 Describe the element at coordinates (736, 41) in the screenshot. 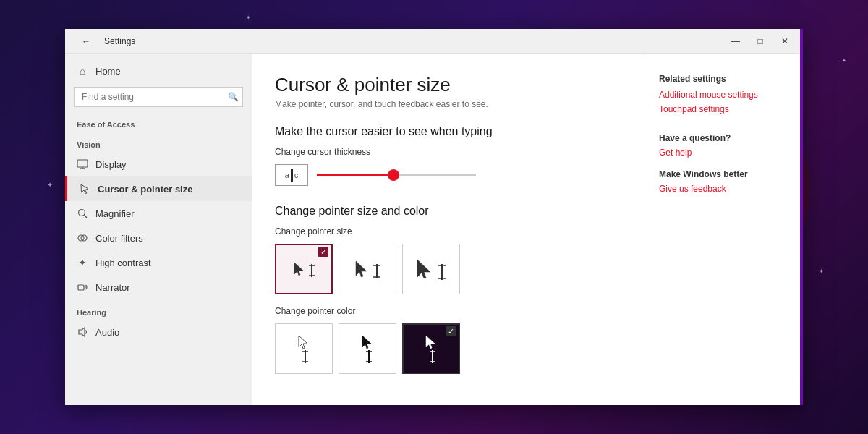

I see `minimize-button: —` at that location.